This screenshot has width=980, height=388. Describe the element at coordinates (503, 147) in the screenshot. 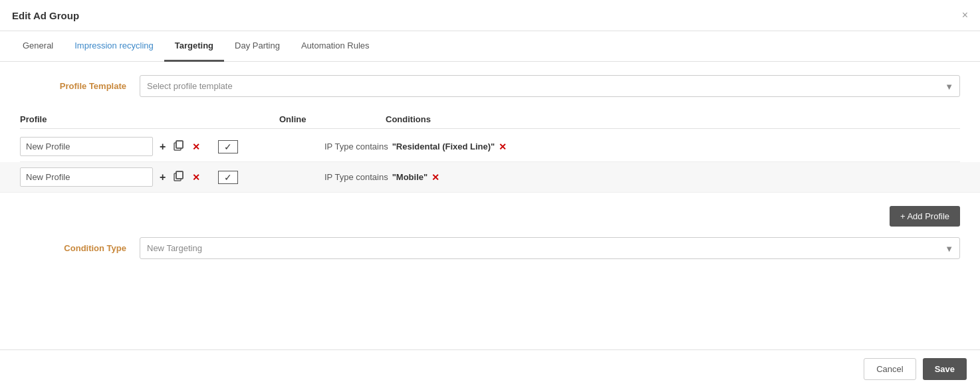

I see `delete-condition-button-1: ✕` at that location.